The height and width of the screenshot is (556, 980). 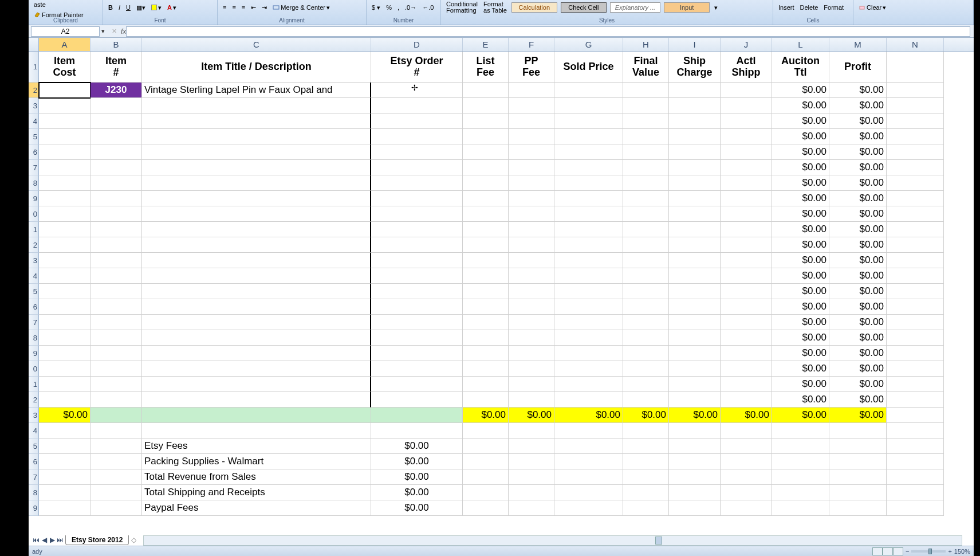 What do you see at coordinates (532, 431) in the screenshot?
I see `cell-F24` at bounding box center [532, 431].